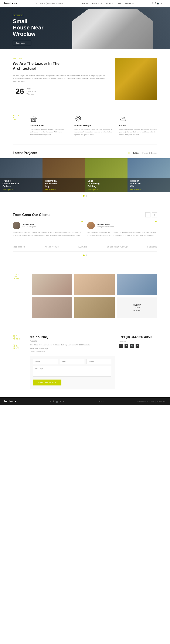  I want to click on more-icon: ⋯, so click(165, 3).